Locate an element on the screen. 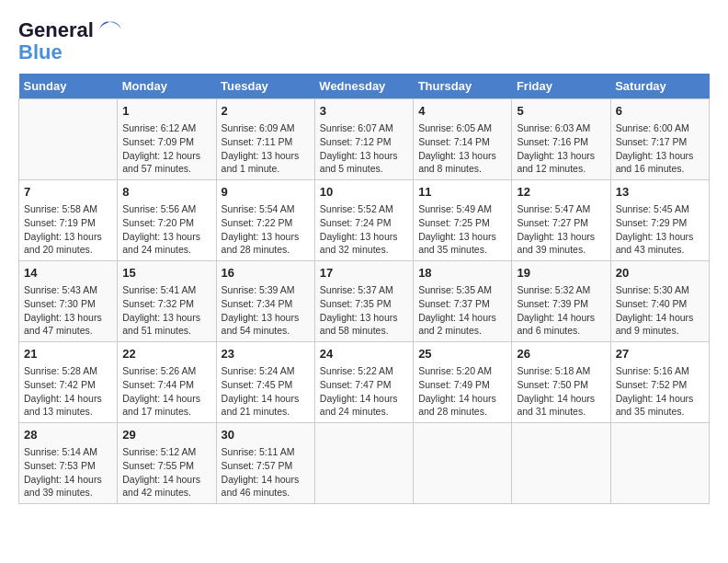  day-number: 15 is located at coordinates (166, 273).